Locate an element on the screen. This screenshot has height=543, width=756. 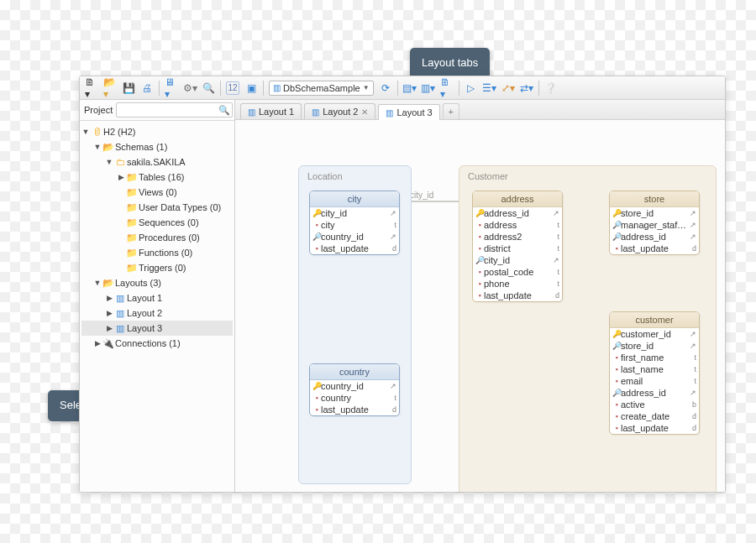
run-sql-icon: ▷ is located at coordinates (471, 88).